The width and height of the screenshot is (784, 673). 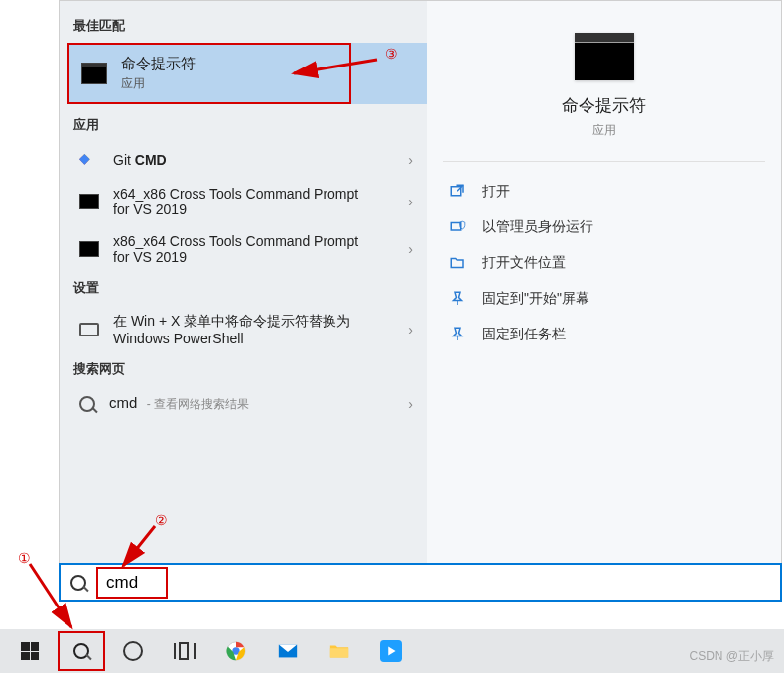 What do you see at coordinates (159, 64) in the screenshot?
I see `best-match-title: 命令提示符` at bounding box center [159, 64].